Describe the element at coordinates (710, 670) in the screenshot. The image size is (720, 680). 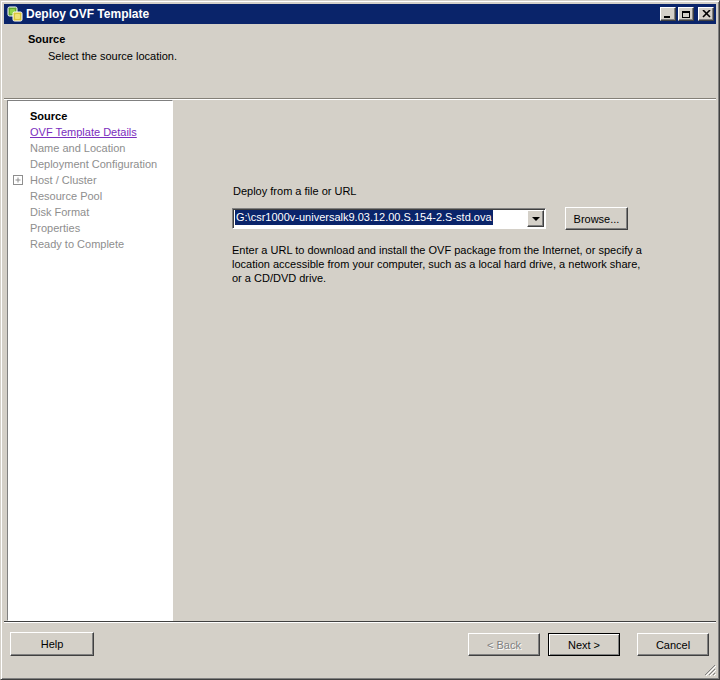
I see `resize-grip` at that location.